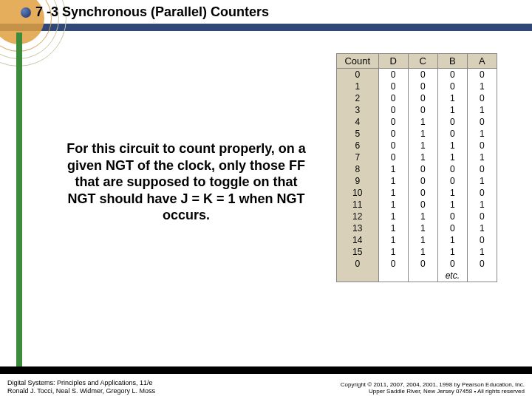  What do you see at coordinates (358, 205) in the screenshot?
I see `cell-count: 11` at bounding box center [358, 205].